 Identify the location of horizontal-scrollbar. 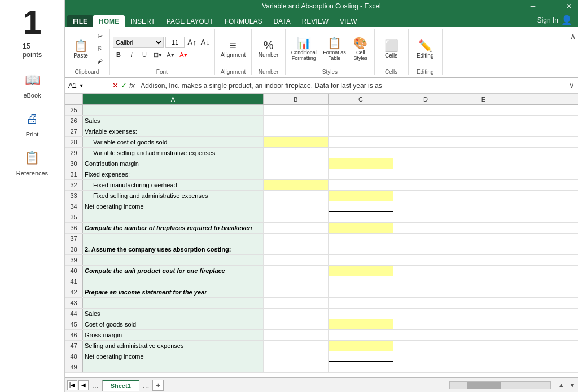
(500, 385).